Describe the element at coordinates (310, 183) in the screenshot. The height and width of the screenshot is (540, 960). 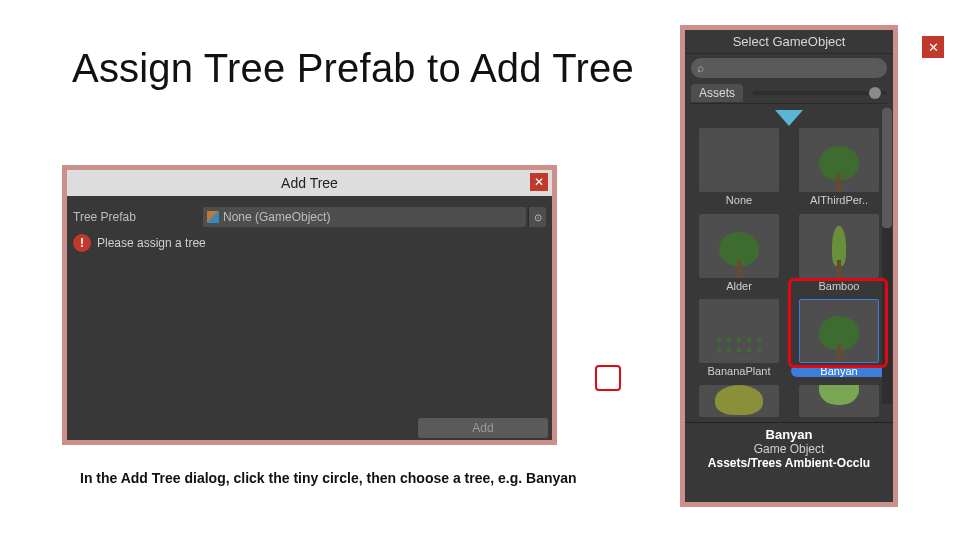
I see `add-tree-title: Add Tree` at that location.